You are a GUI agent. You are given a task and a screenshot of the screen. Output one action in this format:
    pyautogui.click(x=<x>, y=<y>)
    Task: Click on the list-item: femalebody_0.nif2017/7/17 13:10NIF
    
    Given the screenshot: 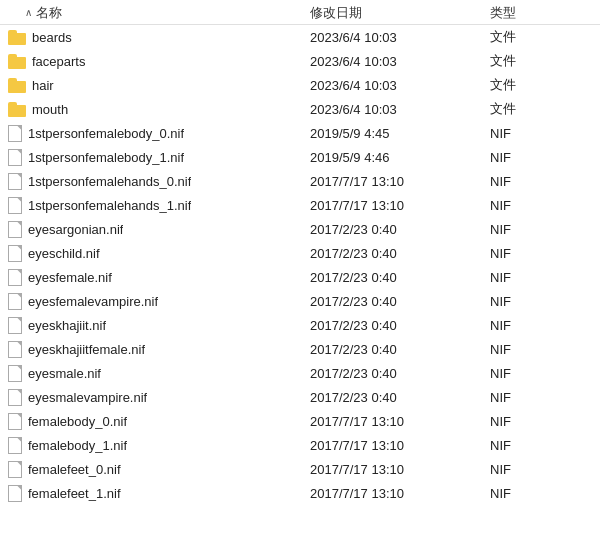 What is the action you would take?
    pyautogui.click(x=300, y=421)
    